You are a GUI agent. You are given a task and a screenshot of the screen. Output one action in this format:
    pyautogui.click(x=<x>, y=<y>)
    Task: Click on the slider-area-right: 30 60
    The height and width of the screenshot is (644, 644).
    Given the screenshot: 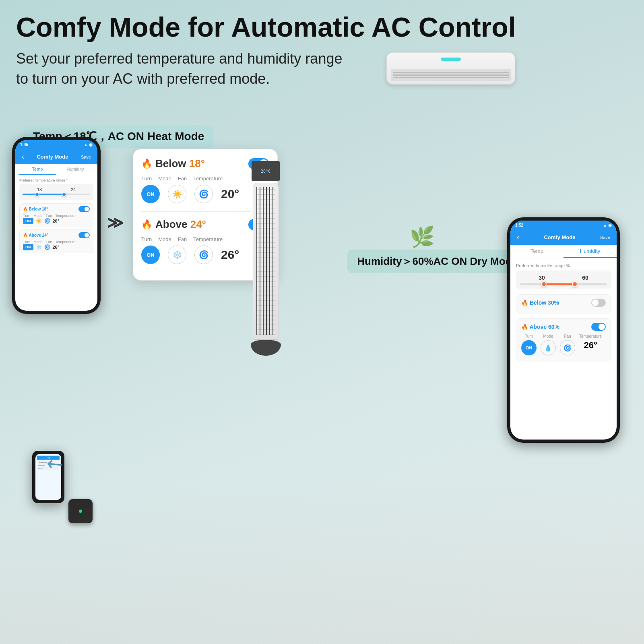 What is the action you would take?
    pyautogui.click(x=564, y=280)
    